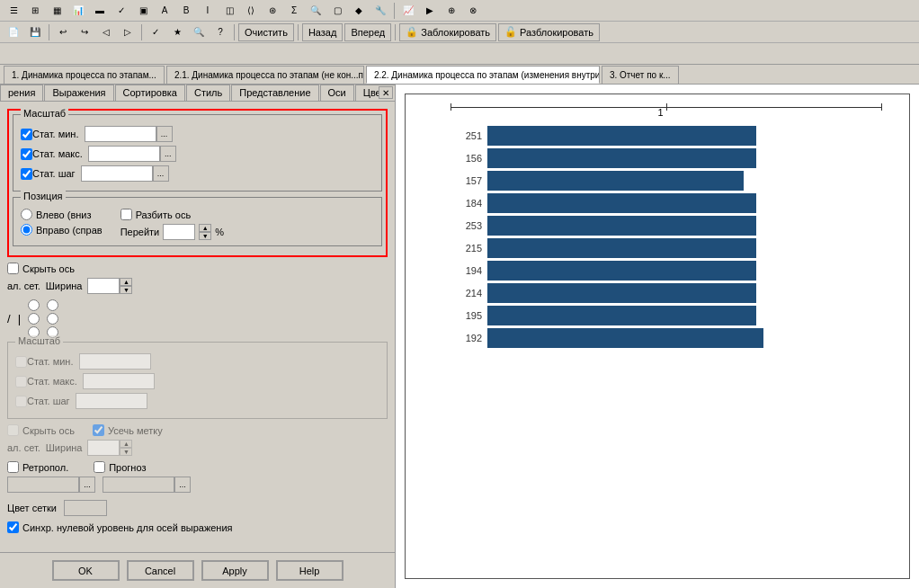  What do you see at coordinates (368, 32) in the screenshot?
I see `forward-button: Вперед` at bounding box center [368, 32].